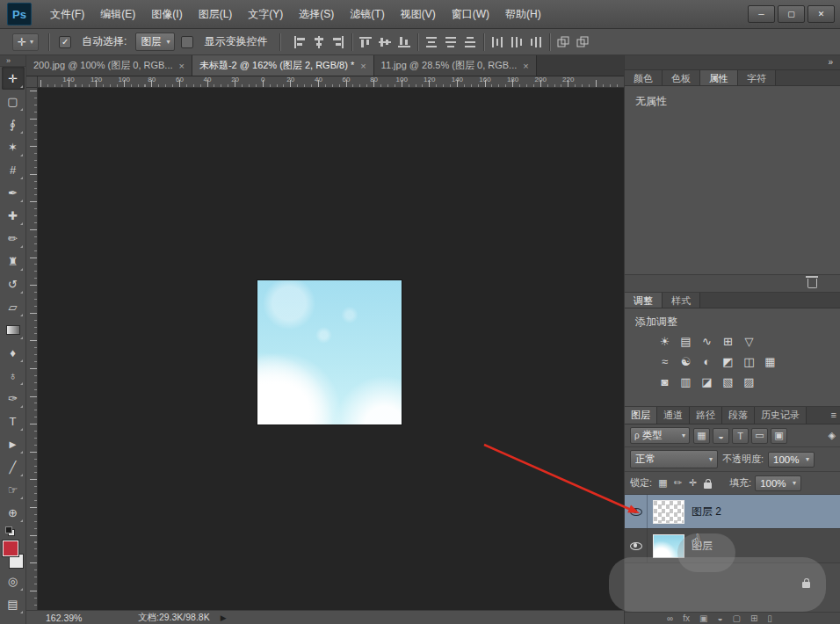 Image resolution: width=840 pixels, height=624 pixels. Describe the element at coordinates (118, 14) in the screenshot. I see `menu-item-2: 编辑(E)` at that location.